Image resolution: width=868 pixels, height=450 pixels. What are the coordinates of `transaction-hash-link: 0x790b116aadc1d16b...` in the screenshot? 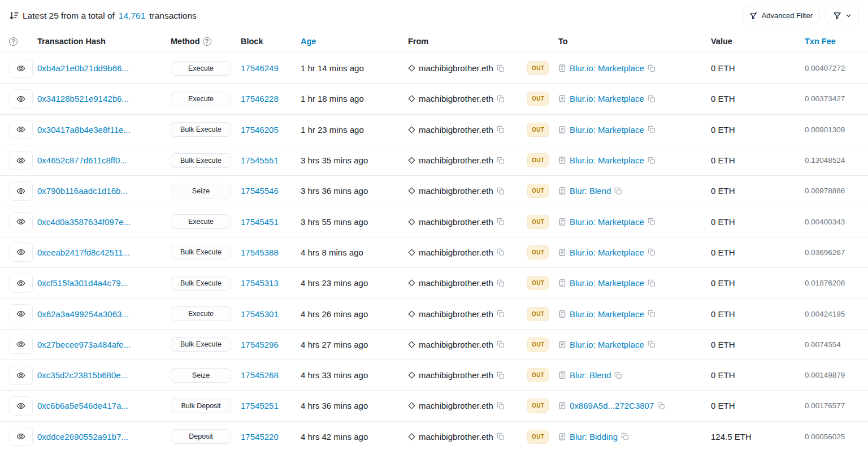 It's located at (83, 191).